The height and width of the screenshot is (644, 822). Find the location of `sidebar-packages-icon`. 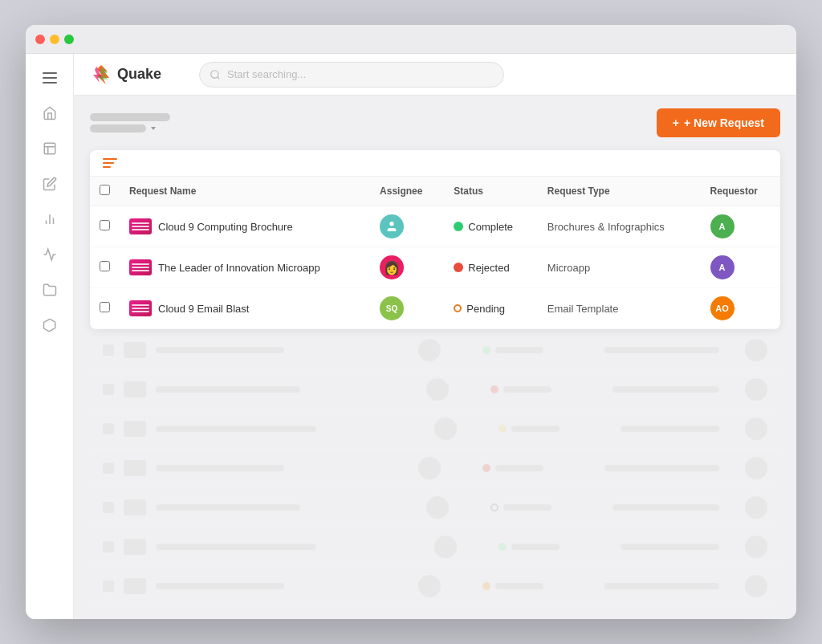

sidebar-packages-icon is located at coordinates (50, 325).